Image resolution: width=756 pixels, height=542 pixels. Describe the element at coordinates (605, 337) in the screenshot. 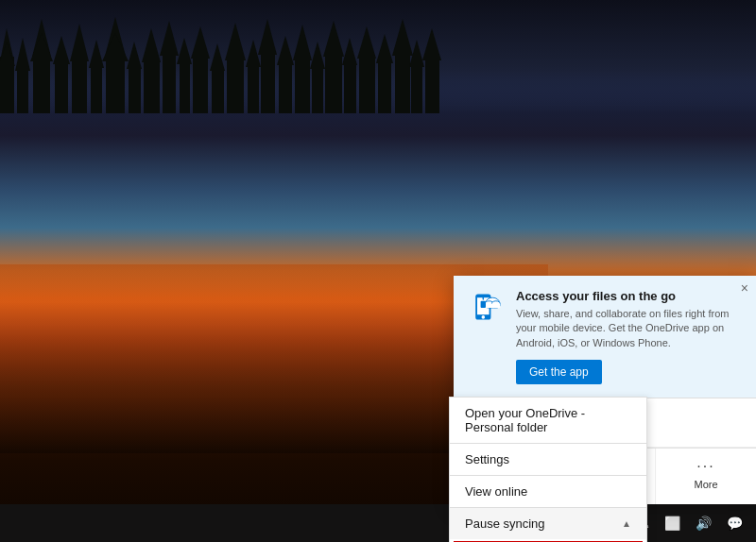

I see `promo-section: Access your files on the go View, share,…` at that location.